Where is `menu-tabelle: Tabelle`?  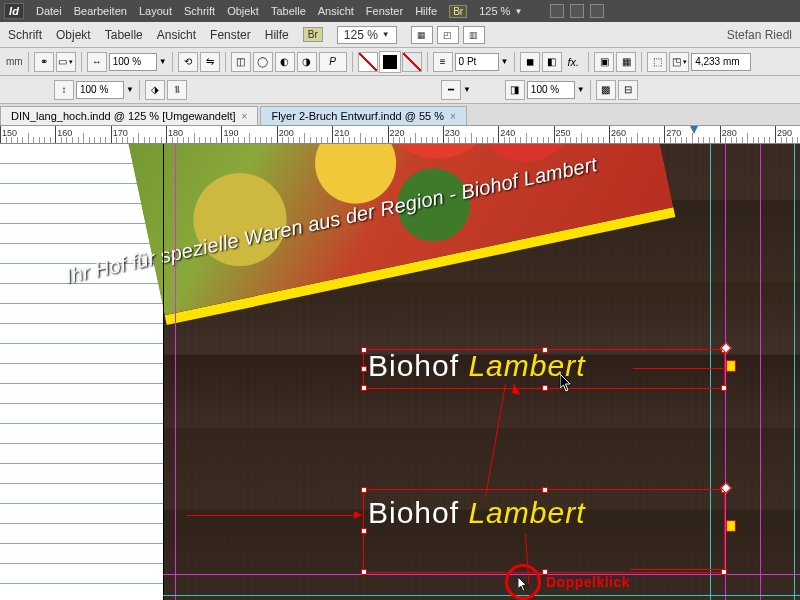 menu-tabelle: Tabelle is located at coordinates (288, 11).